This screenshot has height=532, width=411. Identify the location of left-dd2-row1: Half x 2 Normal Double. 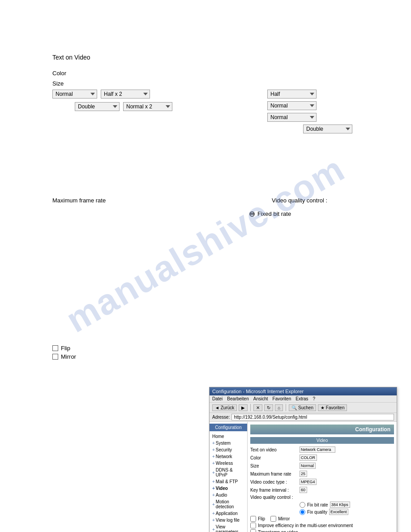
(125, 94).